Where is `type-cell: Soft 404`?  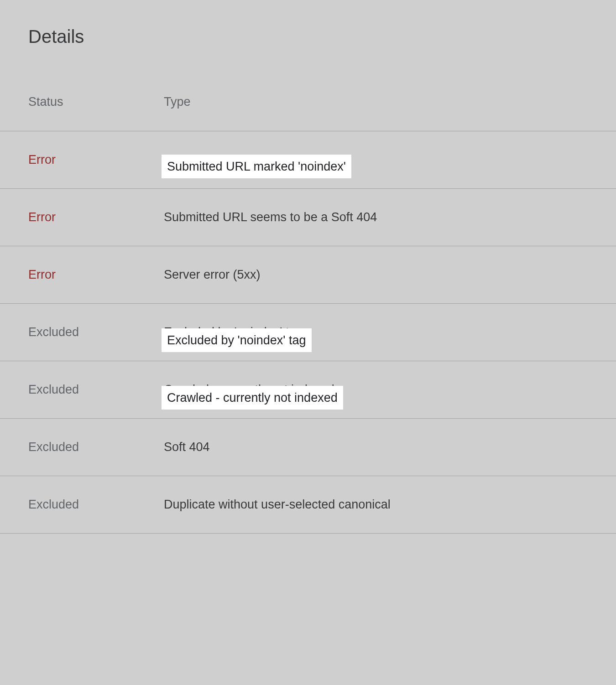
type-cell: Soft 404 is located at coordinates (390, 447).